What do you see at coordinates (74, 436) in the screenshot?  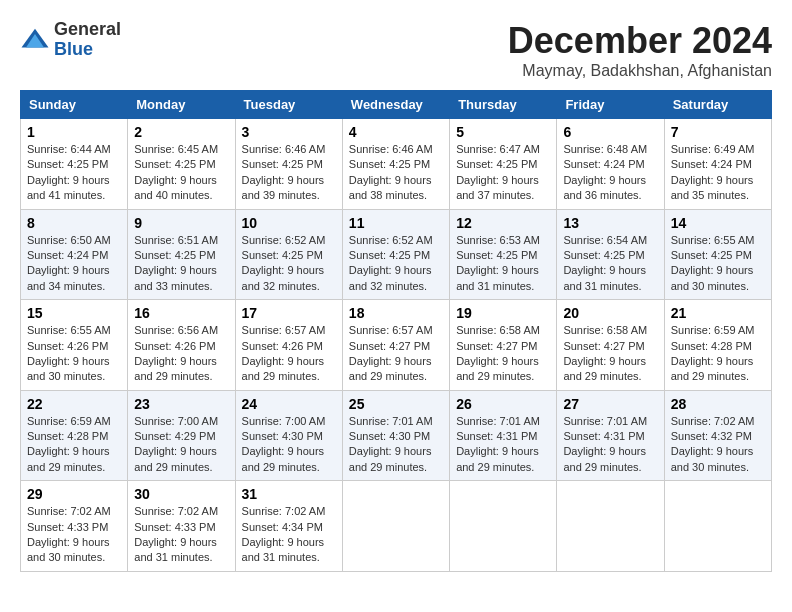 I see `calendar-cell: 22 Sunrise: 6:59 AMSunset: 4:28 PMDaylig…` at bounding box center [74, 436].